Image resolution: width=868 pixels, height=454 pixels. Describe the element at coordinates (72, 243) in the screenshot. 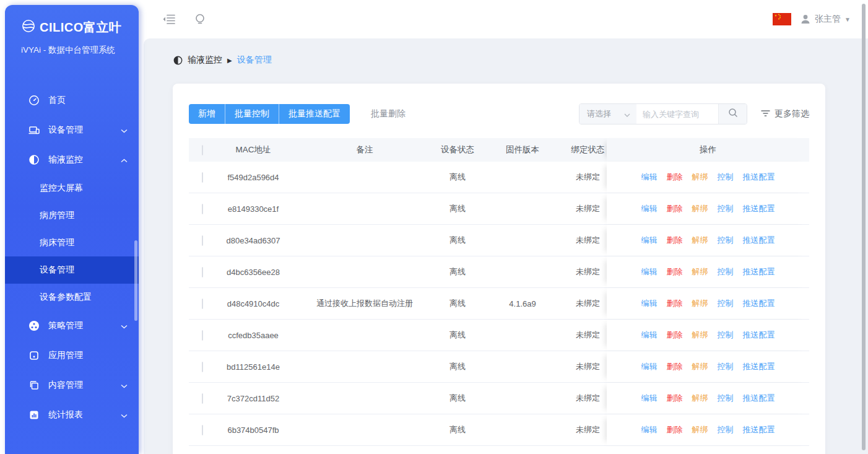

I see `sidebar-subitem-bed-mgmt: 病床管理` at that location.